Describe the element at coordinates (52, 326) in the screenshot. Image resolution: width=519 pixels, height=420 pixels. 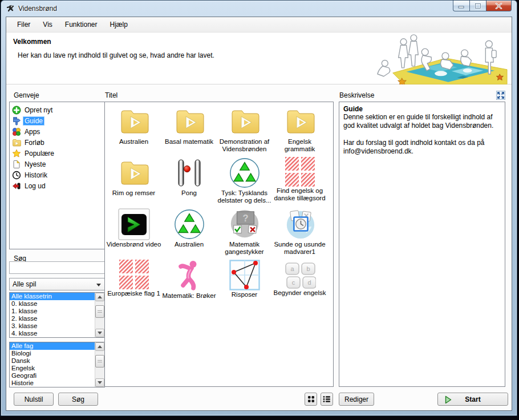
I see `grade-option: 3. klasse` at that location.